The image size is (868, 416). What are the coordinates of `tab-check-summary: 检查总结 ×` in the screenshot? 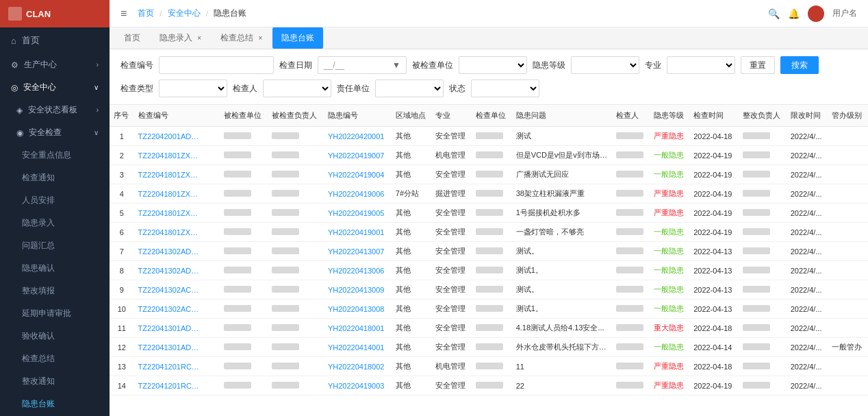 It's located at (241, 38).